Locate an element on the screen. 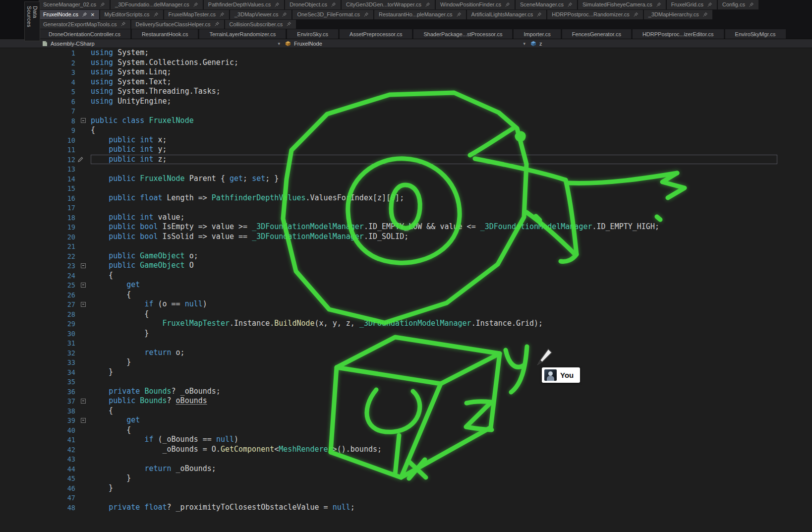  editor-tab: PathfinderDepthValues.cs is located at coordinates (244, 5).